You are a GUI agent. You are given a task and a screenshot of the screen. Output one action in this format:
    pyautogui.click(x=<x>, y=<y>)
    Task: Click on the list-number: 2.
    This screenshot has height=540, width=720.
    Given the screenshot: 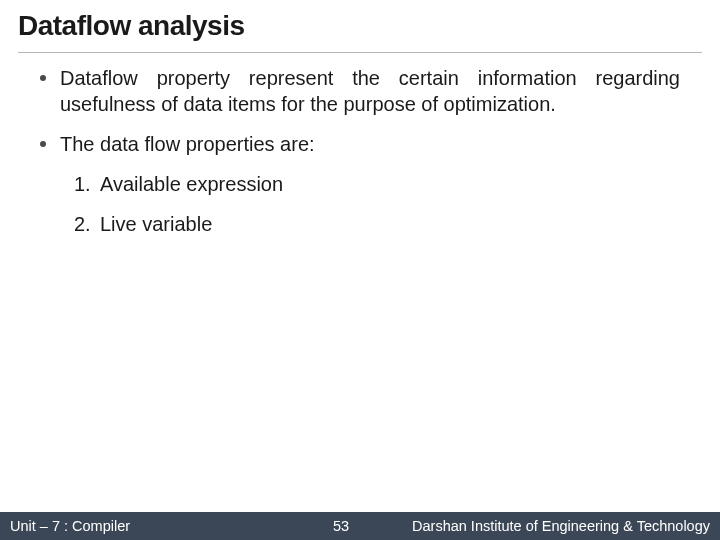 What is the action you would take?
    pyautogui.click(x=87, y=224)
    